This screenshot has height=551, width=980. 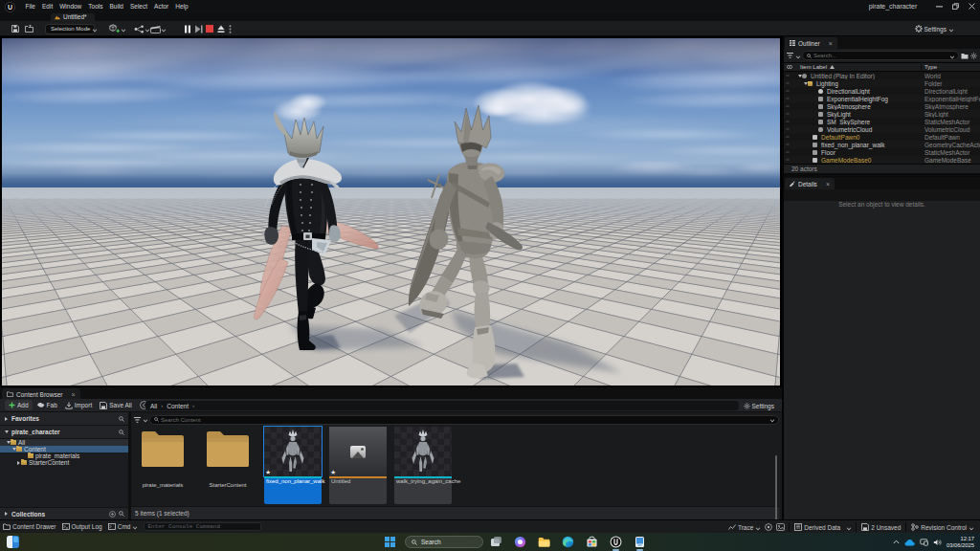 I want to click on menu-window: Window, so click(x=71, y=7).